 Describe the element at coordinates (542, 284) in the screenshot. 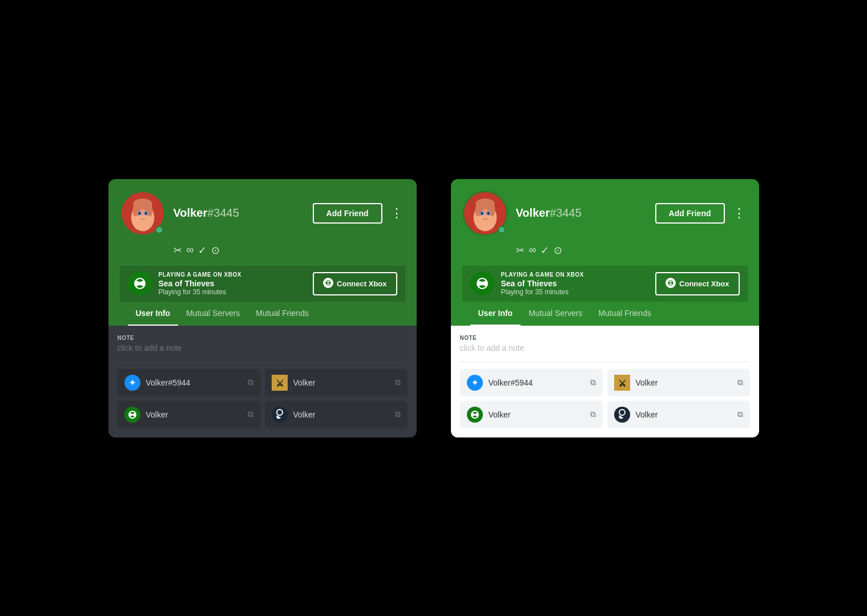

I see `game-info: PLAYING A GAME ON XBOX Sea of Thieves Pl…` at that location.